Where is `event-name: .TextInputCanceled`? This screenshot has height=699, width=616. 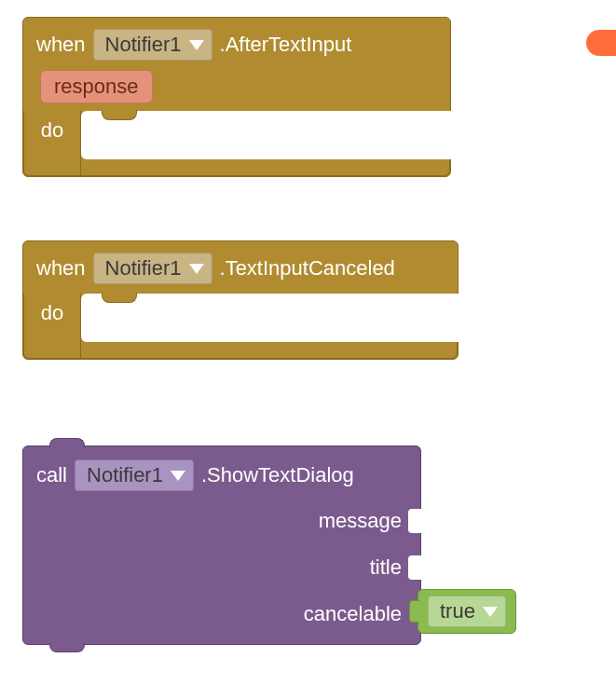 event-name: .TextInputCanceled is located at coordinates (308, 268).